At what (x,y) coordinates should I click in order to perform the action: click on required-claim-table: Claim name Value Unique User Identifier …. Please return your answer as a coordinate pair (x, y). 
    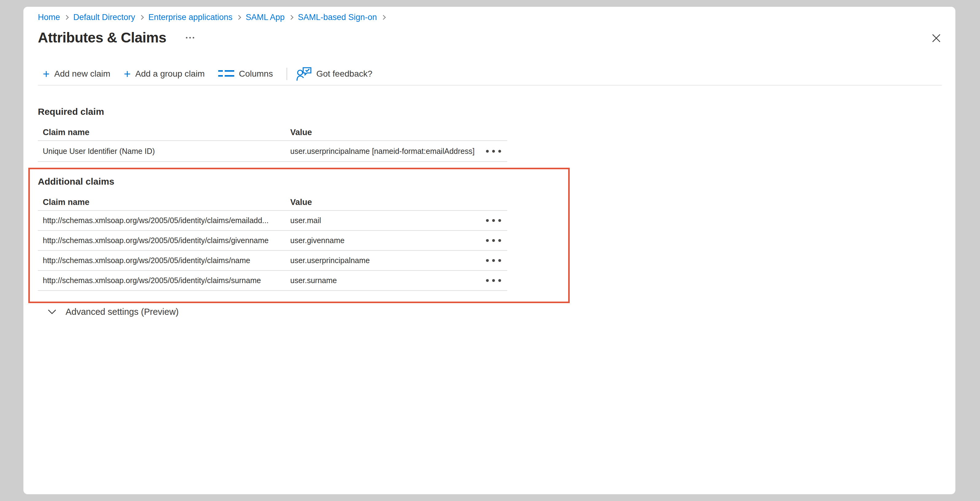
    Looking at the image, I should click on (272, 143).